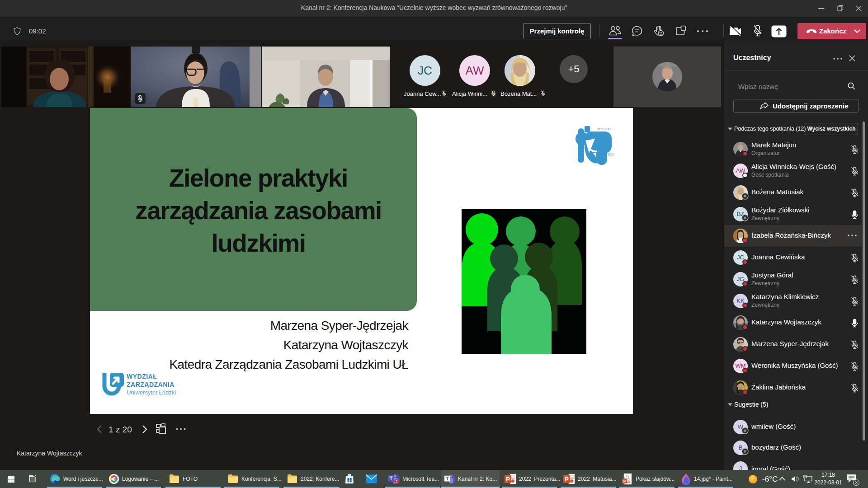 The image size is (868, 488). What do you see at coordinates (605, 129) in the screenshot?
I see `svg-text: WYDZIAŁ` at bounding box center [605, 129].